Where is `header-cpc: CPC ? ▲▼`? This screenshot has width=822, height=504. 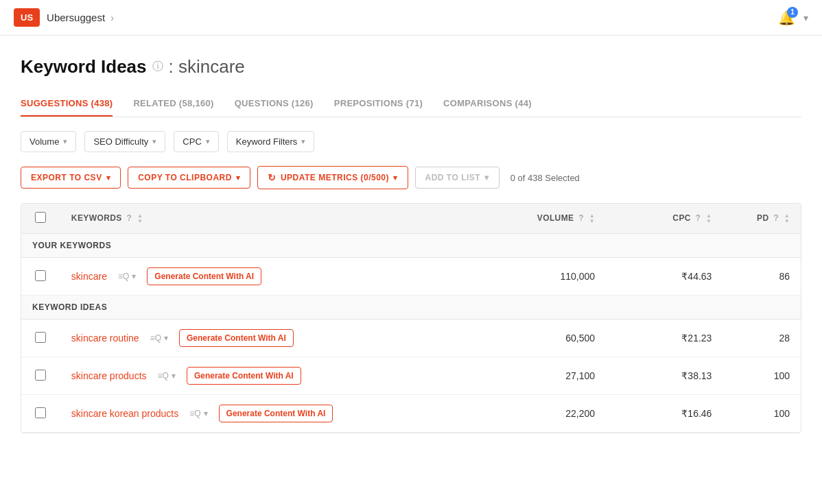 header-cpc: CPC ? ▲▼ is located at coordinates (664, 219).